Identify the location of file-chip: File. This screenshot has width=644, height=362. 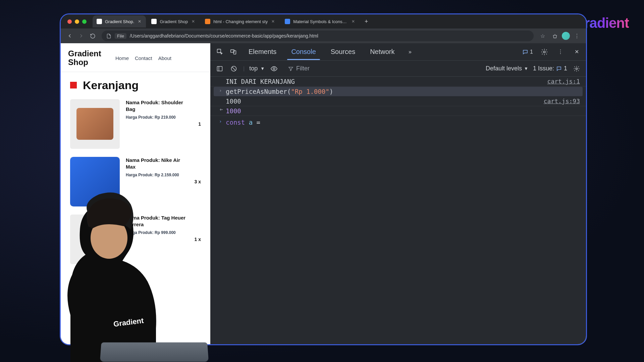
(121, 36).